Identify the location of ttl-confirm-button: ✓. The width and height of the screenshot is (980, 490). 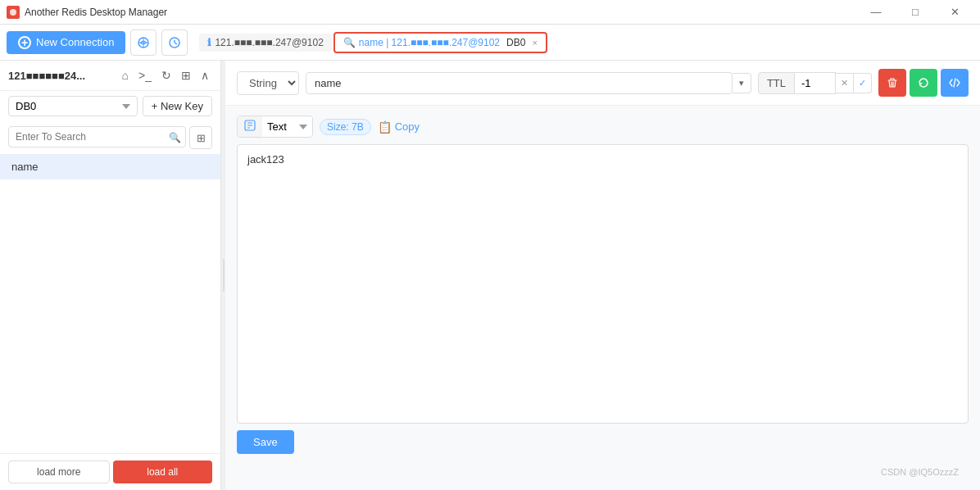
(863, 84).